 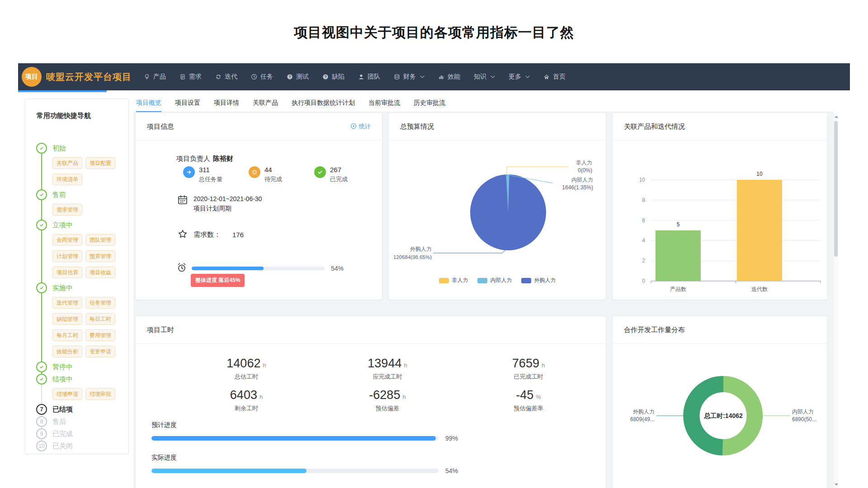 What do you see at coordinates (67, 335) in the screenshot?
I see `quick-button-每月工时: 每月工时` at bounding box center [67, 335].